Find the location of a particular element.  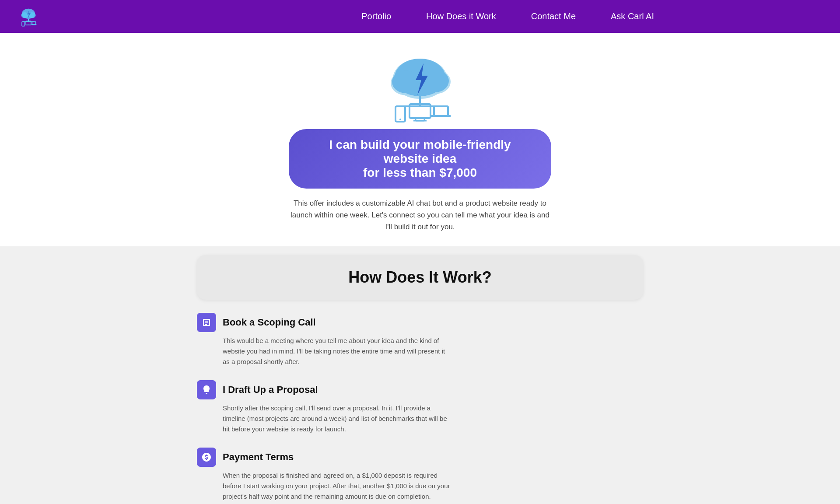

nav-logo is located at coordinates (28, 17).